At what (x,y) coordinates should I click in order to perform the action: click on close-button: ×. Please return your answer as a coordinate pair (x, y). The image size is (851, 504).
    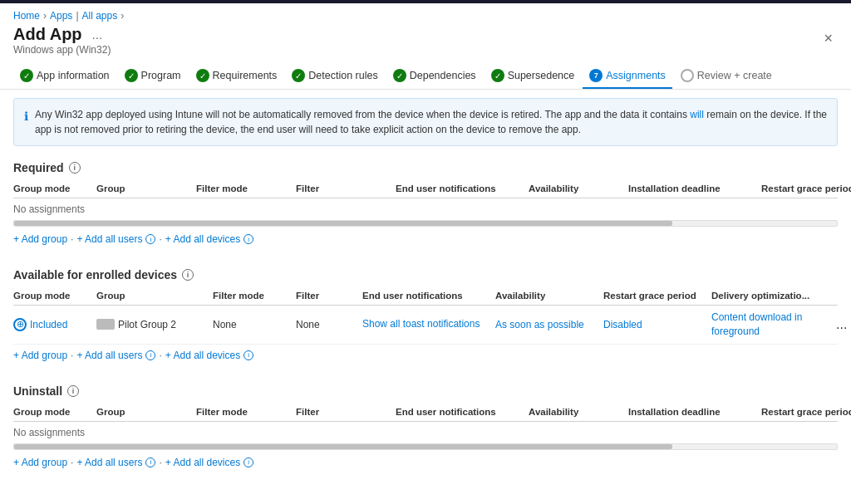
    Looking at the image, I should click on (828, 38).